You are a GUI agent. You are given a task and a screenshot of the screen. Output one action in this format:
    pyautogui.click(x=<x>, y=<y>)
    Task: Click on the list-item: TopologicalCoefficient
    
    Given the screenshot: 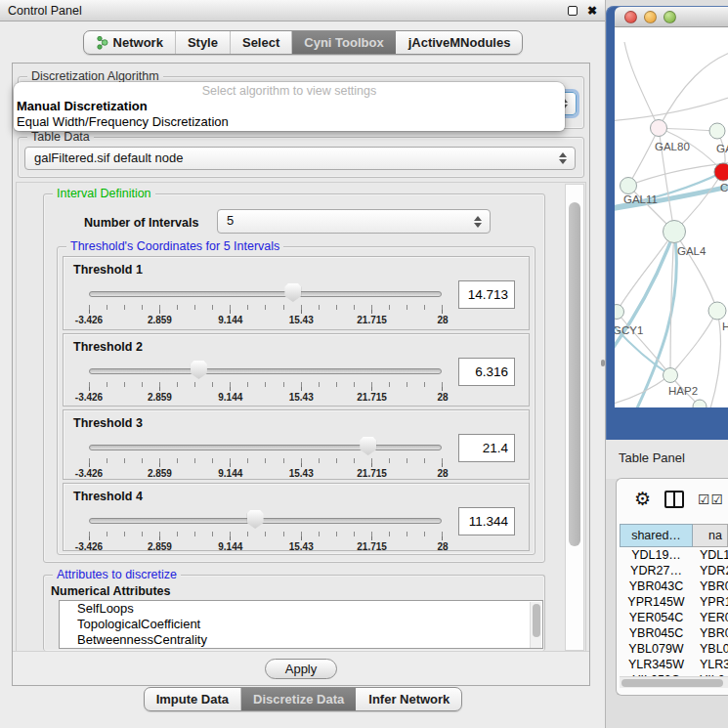 What is the action you would take?
    pyautogui.click(x=301, y=624)
    